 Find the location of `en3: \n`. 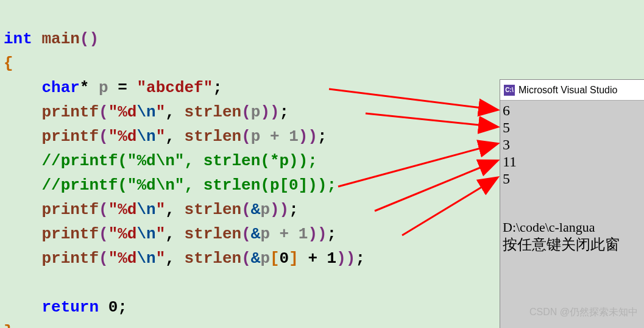

en3: \n is located at coordinates (146, 210).